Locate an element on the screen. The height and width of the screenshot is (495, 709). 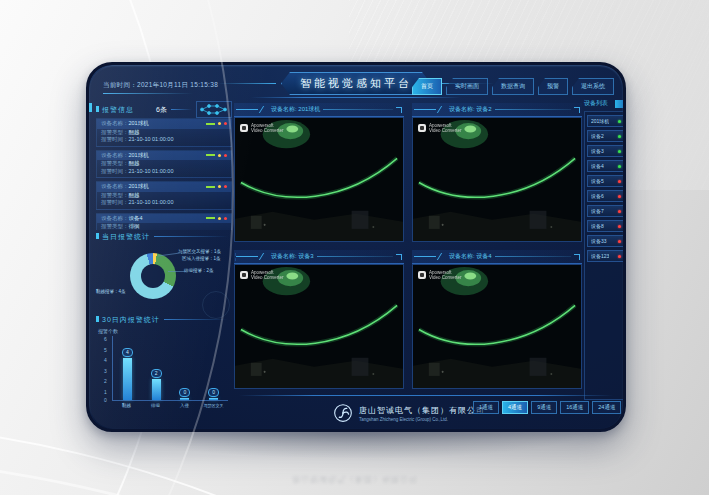
watermark-line2: Video Converter is located at coordinates (445, 278).